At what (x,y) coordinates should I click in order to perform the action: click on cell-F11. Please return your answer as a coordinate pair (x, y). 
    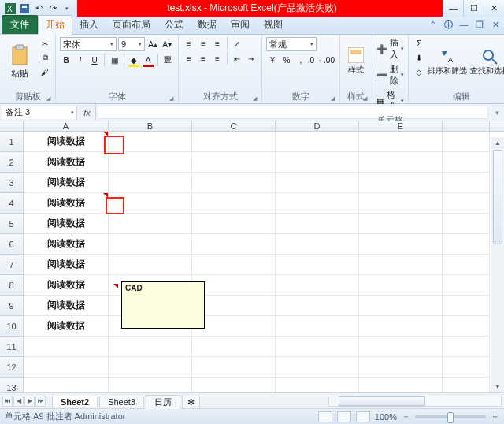
    Looking at the image, I should click on (466, 347).